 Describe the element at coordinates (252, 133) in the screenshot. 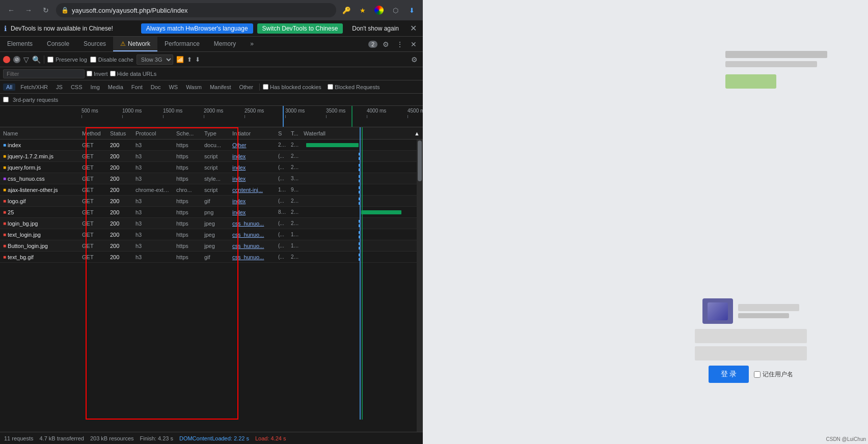

I see `th-initiator: Initiator` at that location.